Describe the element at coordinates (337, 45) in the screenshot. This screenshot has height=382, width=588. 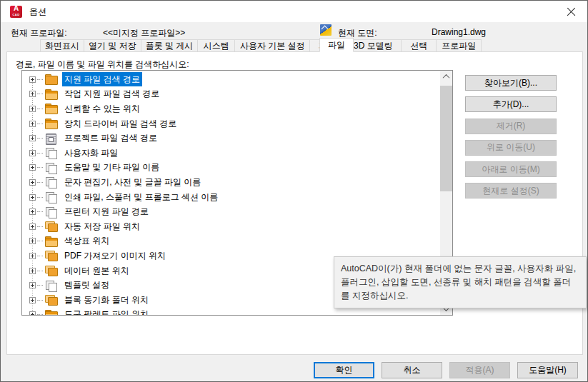
I see `tab: 파일` at that location.